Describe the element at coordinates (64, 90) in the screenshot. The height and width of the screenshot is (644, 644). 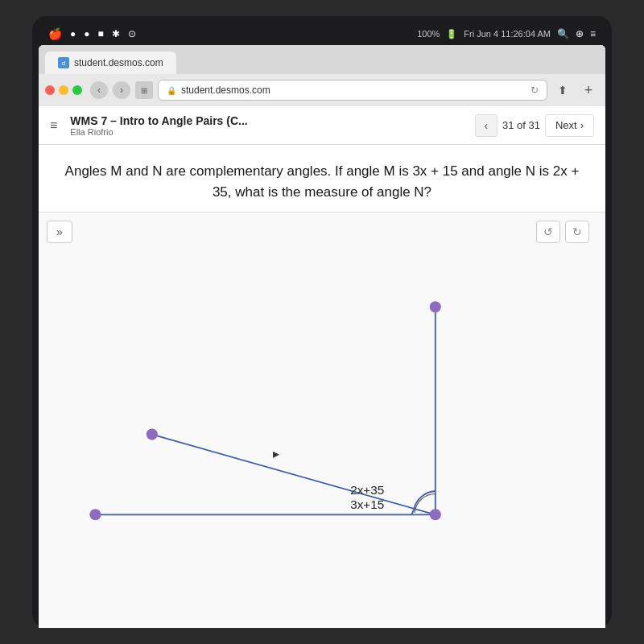
I see `traffic-lights` at that location.